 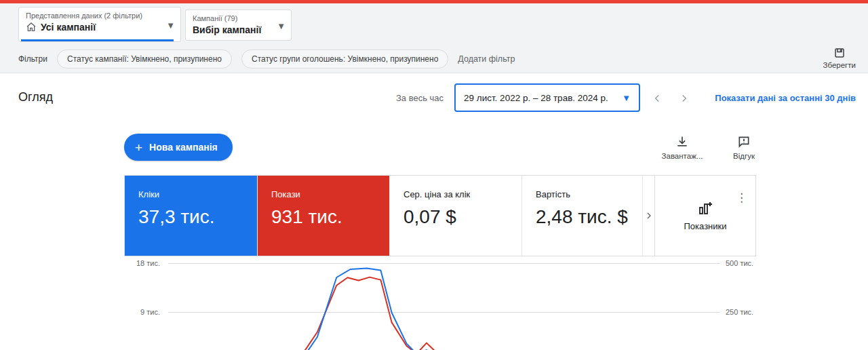 I want to click on scorecard-impressions: Покази 931 тис., so click(x=323, y=216).